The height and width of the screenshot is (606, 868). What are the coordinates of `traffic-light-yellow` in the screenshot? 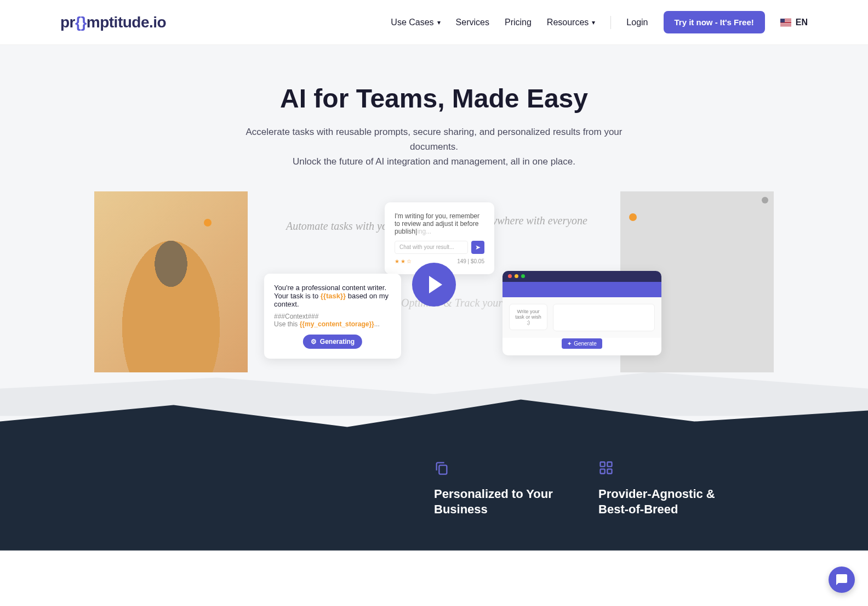 It's located at (516, 276).